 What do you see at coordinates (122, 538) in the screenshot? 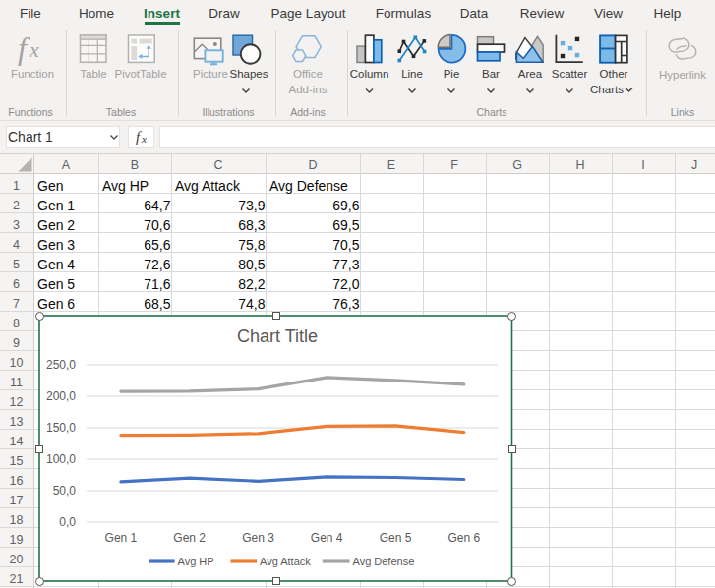
I see `svg-text: Gen 1` at bounding box center [122, 538].